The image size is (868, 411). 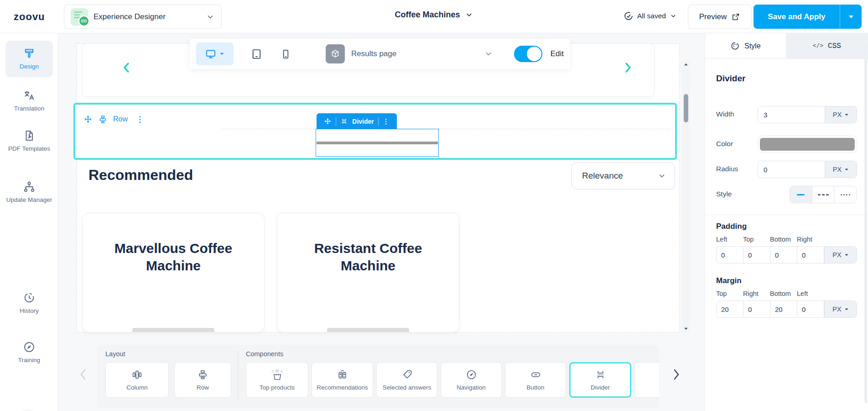 What do you see at coordinates (801, 195) in the screenshot?
I see `style-solid-option` at bounding box center [801, 195].